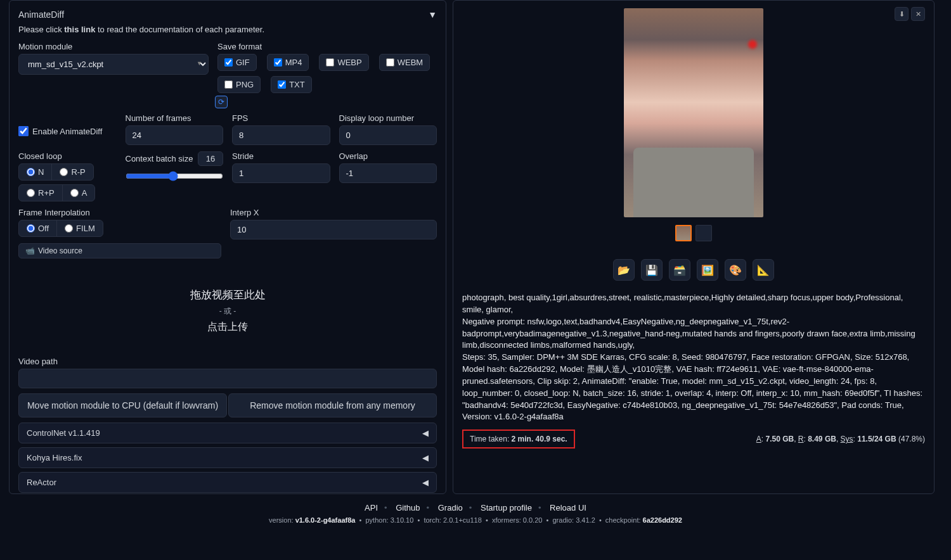 The width and height of the screenshot is (951, 560). What do you see at coordinates (735, 270) in the screenshot?
I see `palette-icon: 🎨` at bounding box center [735, 270].